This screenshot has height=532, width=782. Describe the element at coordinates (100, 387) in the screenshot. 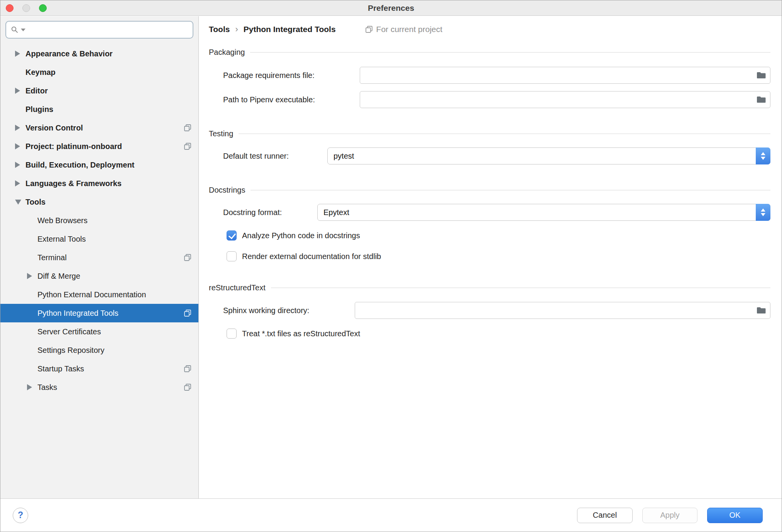

I see `sidebar-item-tasks: Tasks` at that location.